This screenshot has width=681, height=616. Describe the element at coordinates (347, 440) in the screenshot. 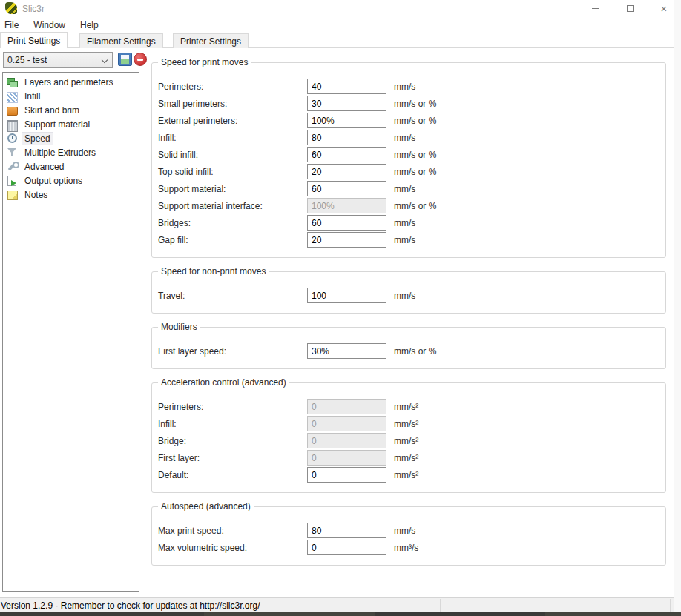

I see `field-input-bridge` at that location.